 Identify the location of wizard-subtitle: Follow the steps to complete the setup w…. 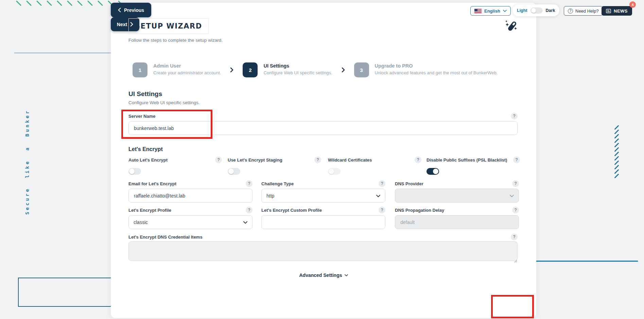
(175, 40).